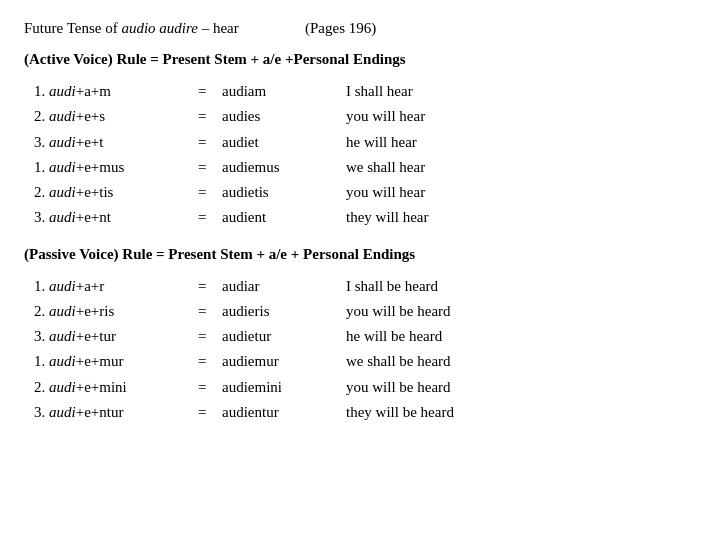  Describe the element at coordinates (114, 362) in the screenshot. I see `row-number: 1. audi+e+mur` at that location.